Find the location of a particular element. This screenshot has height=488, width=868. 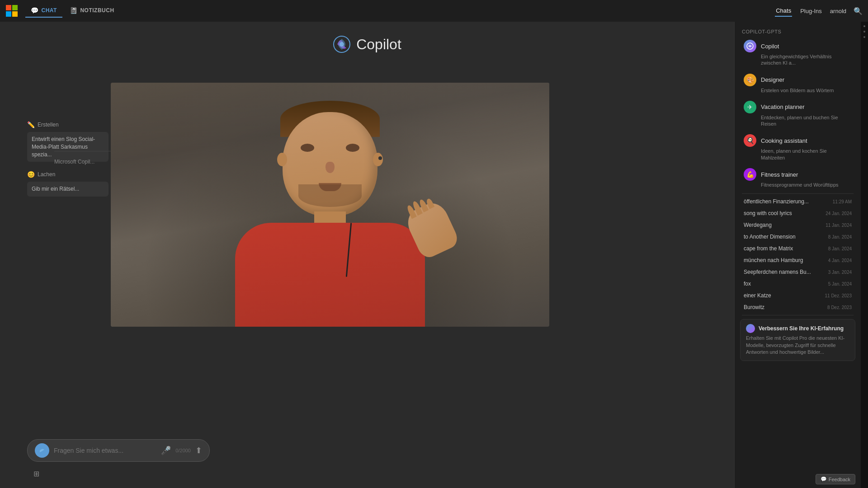

designer-gpt-avatar: 🎨 is located at coordinates (750, 80).